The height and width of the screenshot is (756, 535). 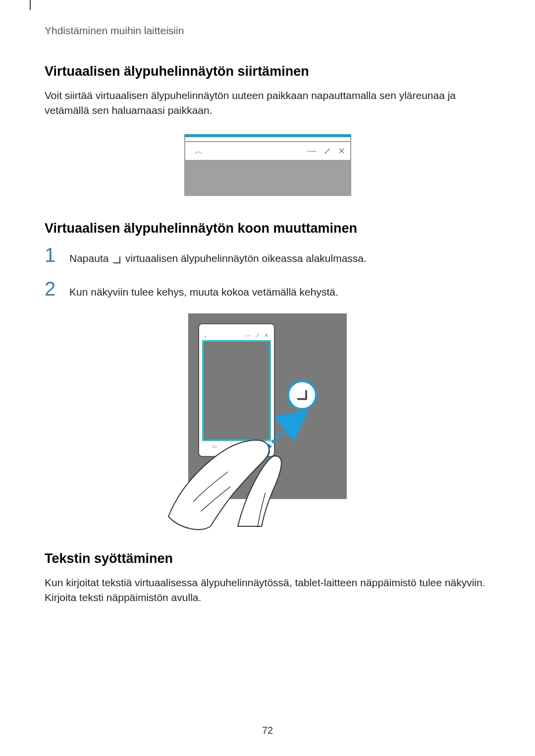 I want to click on step-1: 1 Napauta virtuaalisen älypuhelinnäytön …, so click(x=268, y=256).